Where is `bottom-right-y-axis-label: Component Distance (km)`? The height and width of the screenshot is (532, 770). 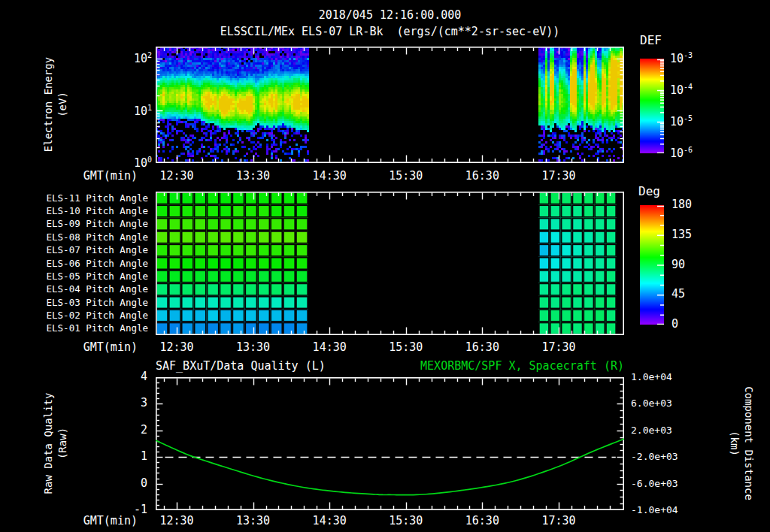 bottom-right-y-axis-label: Component Distance (km) is located at coordinates (741, 443).